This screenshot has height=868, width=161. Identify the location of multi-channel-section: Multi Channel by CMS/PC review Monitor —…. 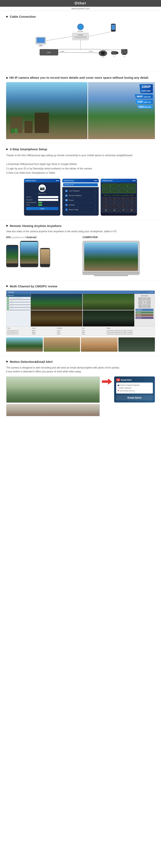
(80, 318).